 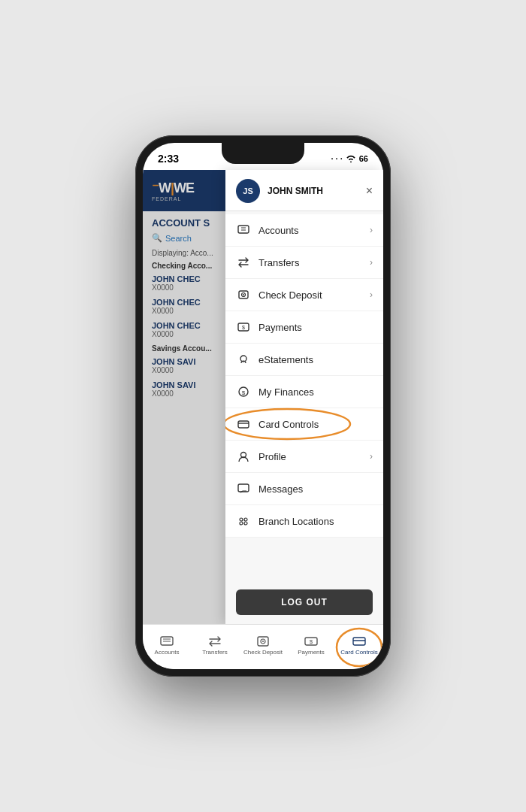 I want to click on nav-accounts-icon, so click(x=167, y=641).